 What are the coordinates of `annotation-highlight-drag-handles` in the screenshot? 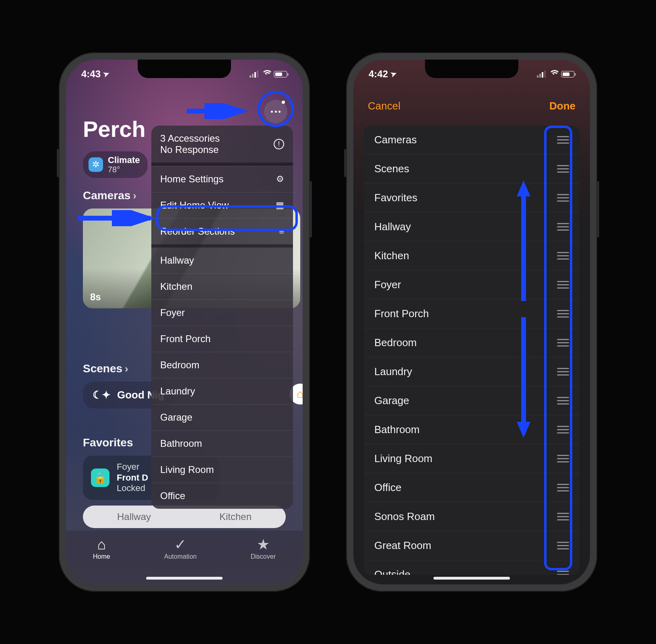 It's located at (558, 348).